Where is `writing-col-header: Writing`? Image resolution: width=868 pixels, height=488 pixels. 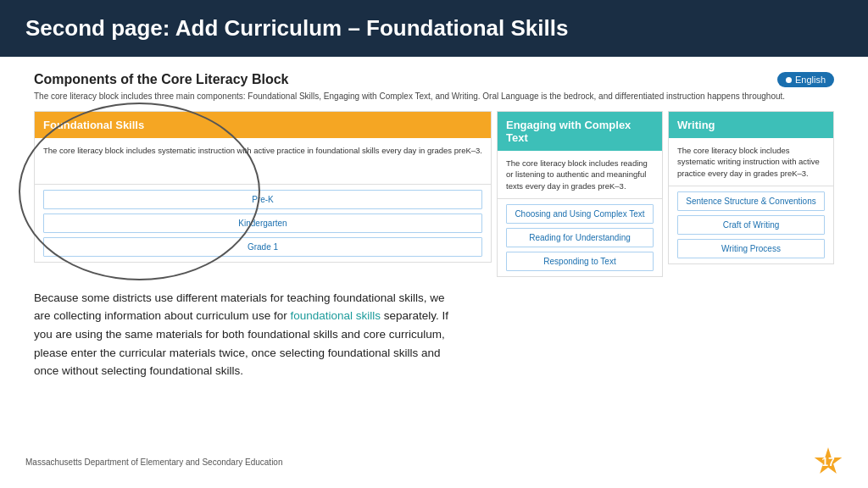 writing-col-header: Writing is located at coordinates (751, 125).